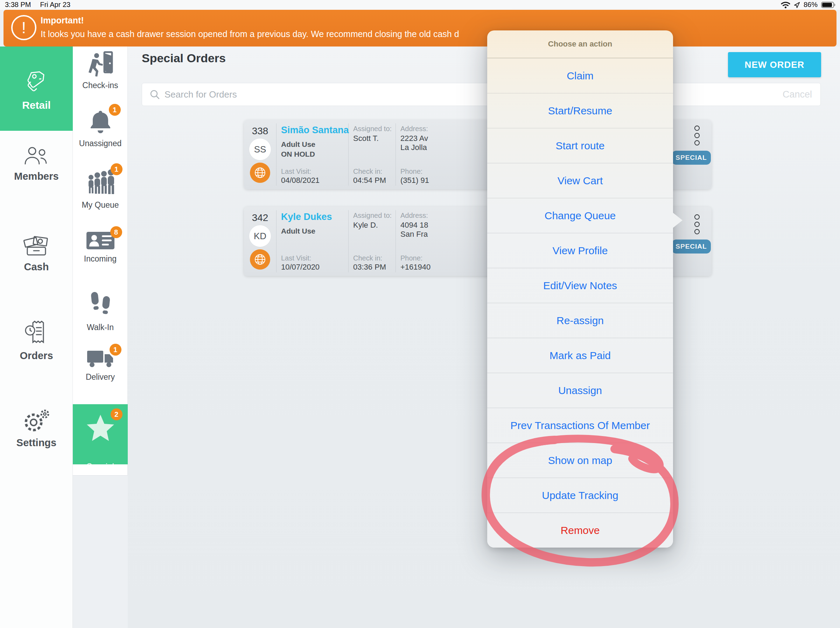  Describe the element at coordinates (580, 285) in the screenshot. I see `menu-item-edit-view-notes: Edit/View Notes` at that location.